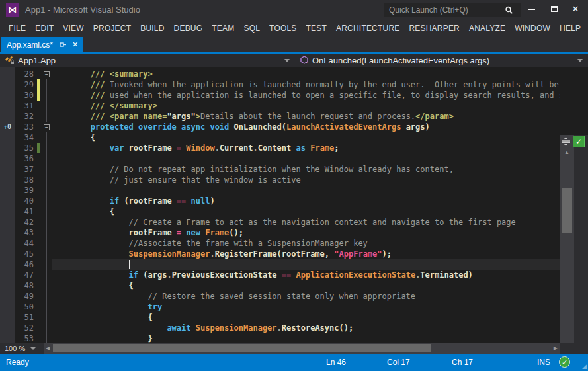 The height and width of the screenshot is (371, 588). What do you see at coordinates (306, 180) in the screenshot?
I see `code-text: // just ensure that the window is active` at bounding box center [306, 180].